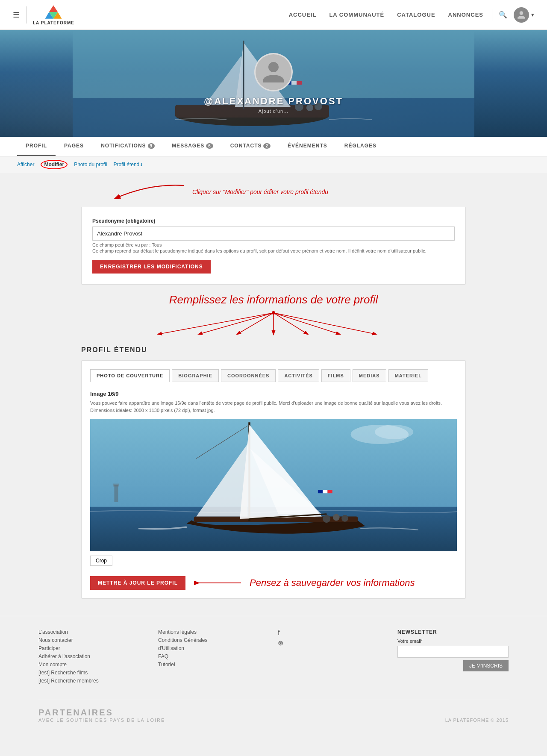  I want to click on pseudo-label: Pseudonyme (obligatoire), so click(274, 221).